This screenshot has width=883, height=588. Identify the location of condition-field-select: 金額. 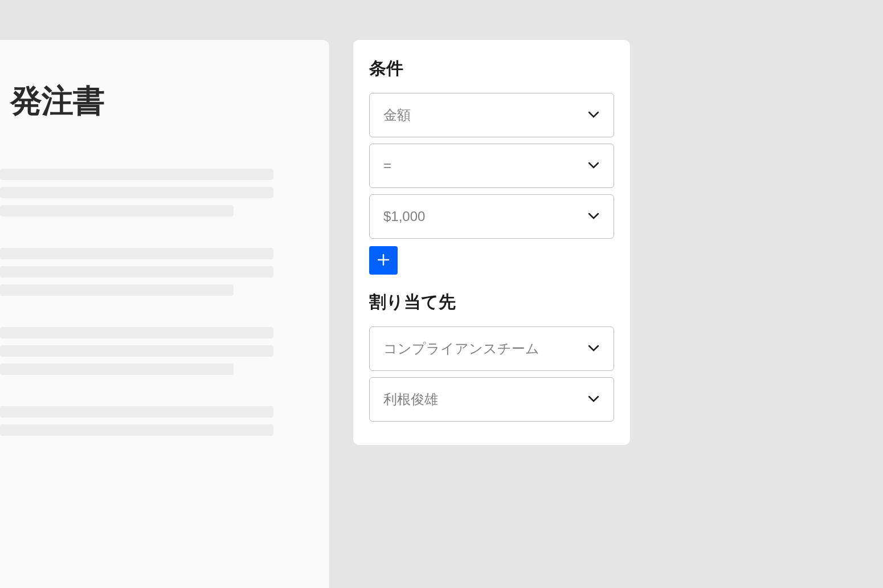
(492, 115).